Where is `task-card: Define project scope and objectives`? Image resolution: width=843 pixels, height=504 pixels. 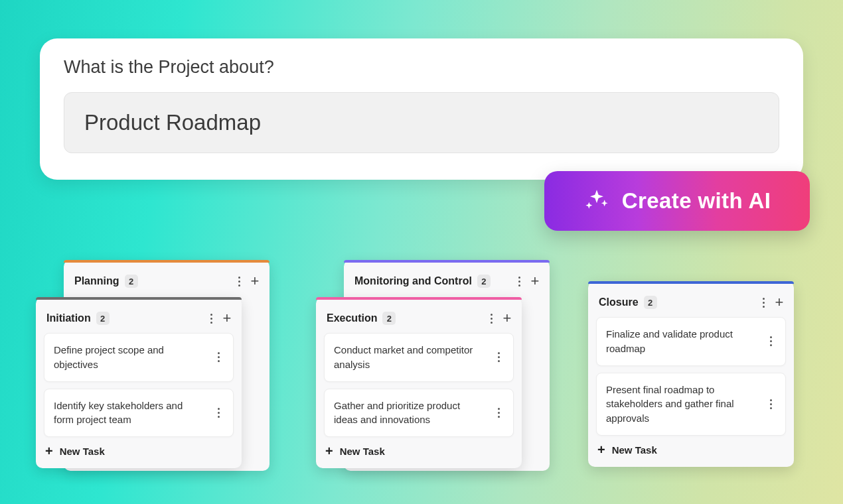
task-card: Define project scope and objectives is located at coordinates (139, 357).